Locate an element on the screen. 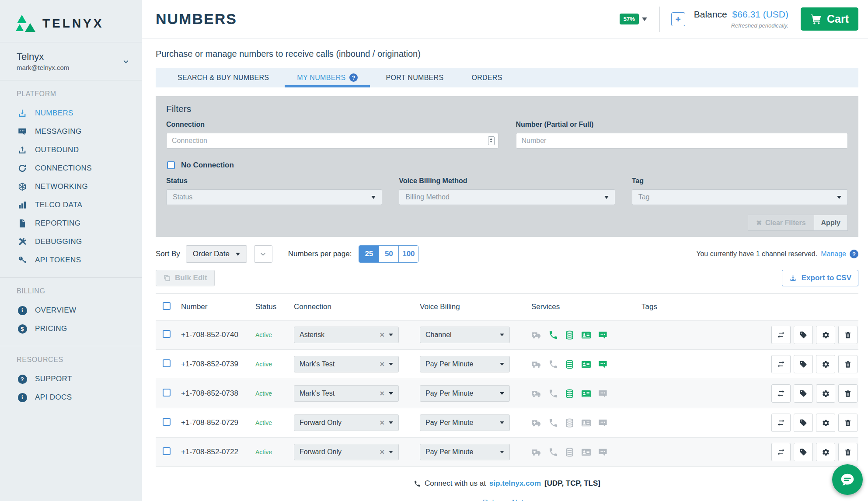 Image resolution: width=868 pixels, height=501 pixels. add-funds-button: + is located at coordinates (678, 19).